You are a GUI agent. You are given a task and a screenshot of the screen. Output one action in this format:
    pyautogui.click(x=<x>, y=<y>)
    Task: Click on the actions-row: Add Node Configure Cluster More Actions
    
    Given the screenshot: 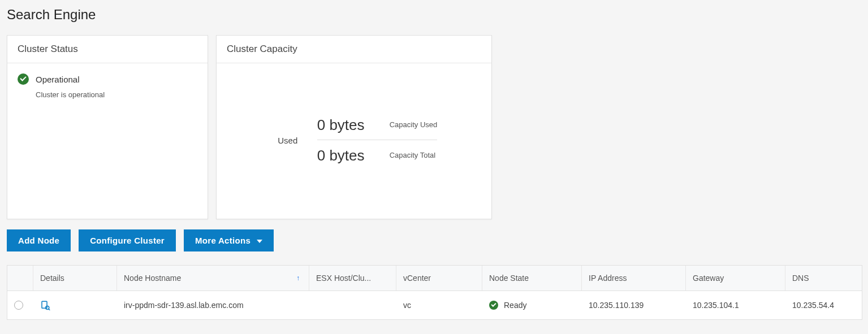 What is the action you would take?
    pyautogui.click(x=434, y=241)
    